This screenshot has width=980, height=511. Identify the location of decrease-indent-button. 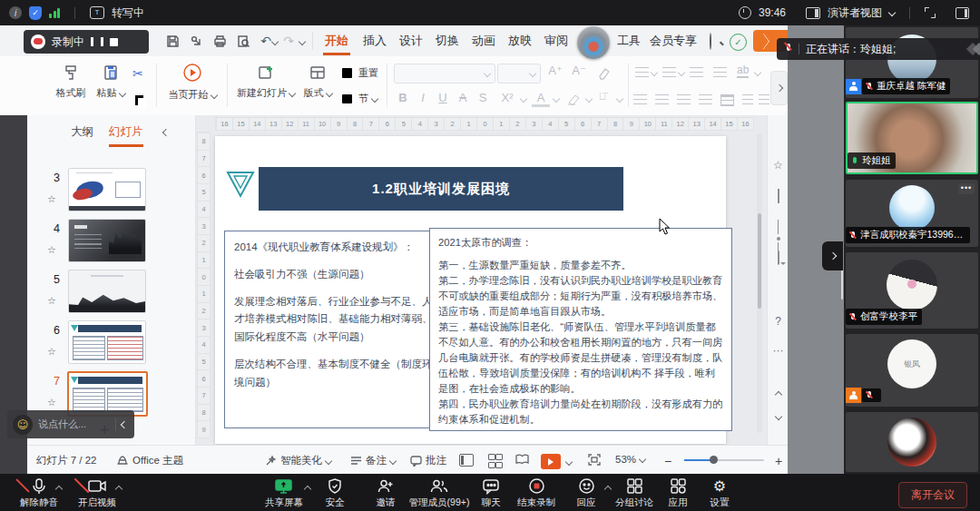
(697, 73).